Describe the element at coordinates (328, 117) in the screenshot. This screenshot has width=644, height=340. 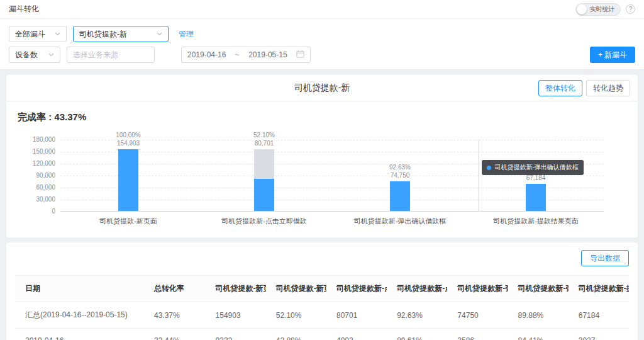
I see `completion-rate: 完成率 : 43.37%` at that location.